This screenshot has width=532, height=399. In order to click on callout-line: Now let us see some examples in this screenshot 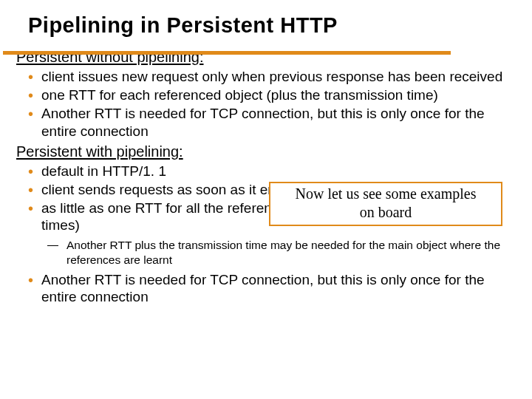, I will do `click(386, 194)`.